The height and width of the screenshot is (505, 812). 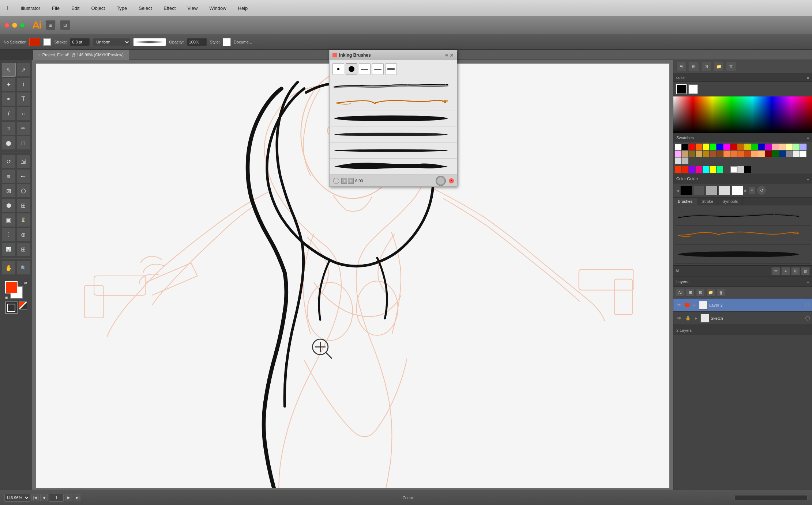 I want to click on swatch-scarlet, so click(x=685, y=170).